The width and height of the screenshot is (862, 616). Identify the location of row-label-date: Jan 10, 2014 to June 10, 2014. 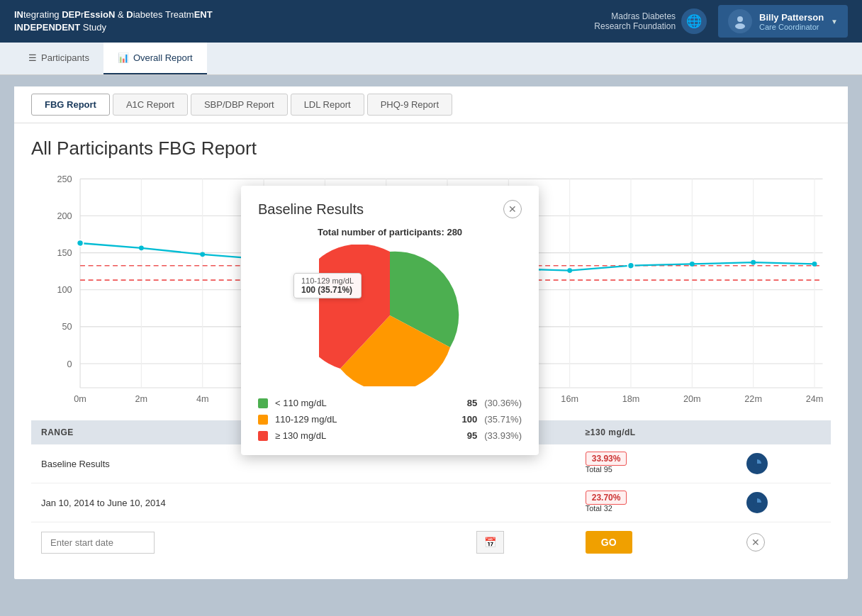
(197, 503).